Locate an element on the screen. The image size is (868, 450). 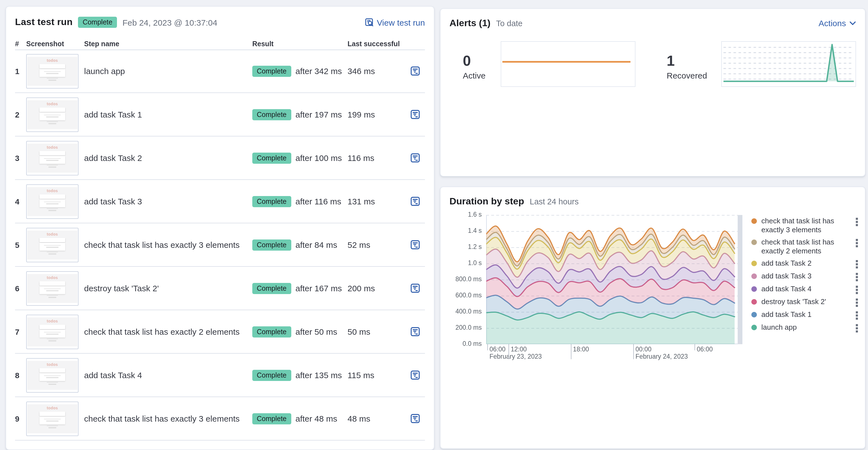
legend-item: add task Task 4 is located at coordinates (805, 289).